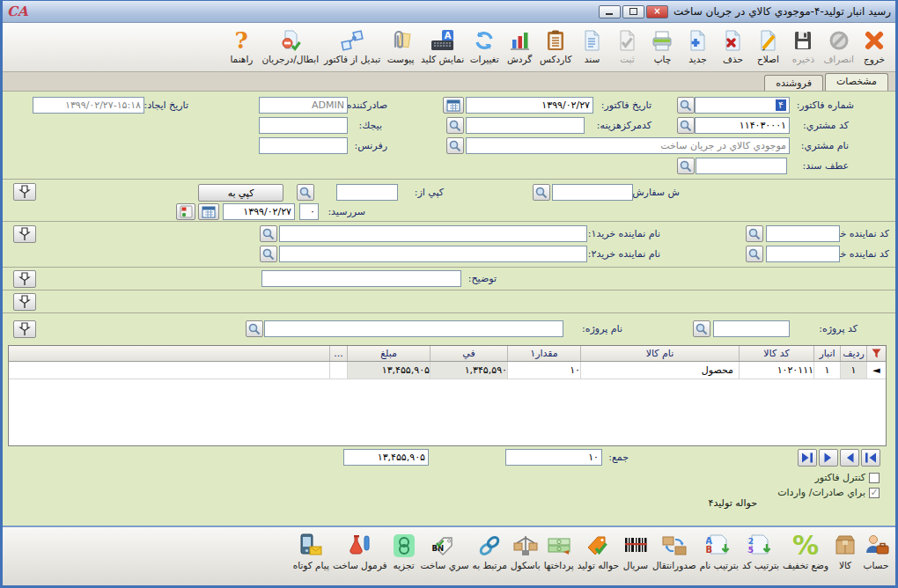  Describe the element at coordinates (404, 550) in the screenshot. I see `decompose-button: تجزيه` at that location.